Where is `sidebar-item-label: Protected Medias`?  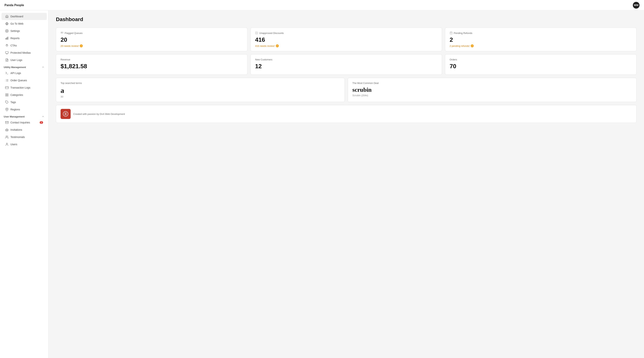 sidebar-item-label: Protected Medias is located at coordinates (20, 53).